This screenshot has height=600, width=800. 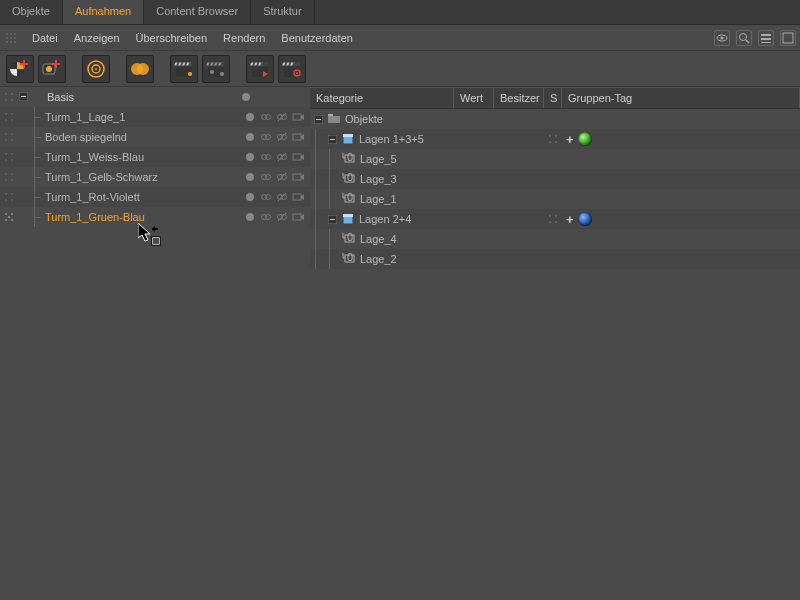 I want to click on tree-item: Turm_1_Rot-Violett, so click(x=155, y=197).